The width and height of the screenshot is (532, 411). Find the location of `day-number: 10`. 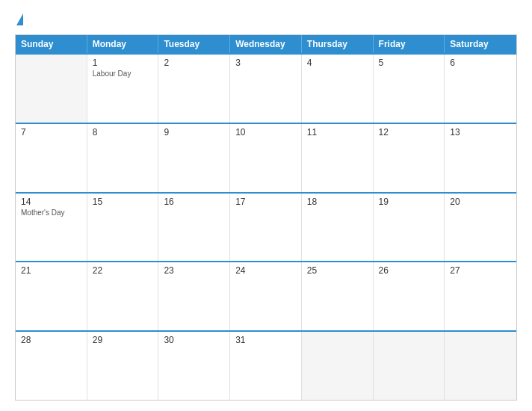

day-number: 10 is located at coordinates (266, 132).